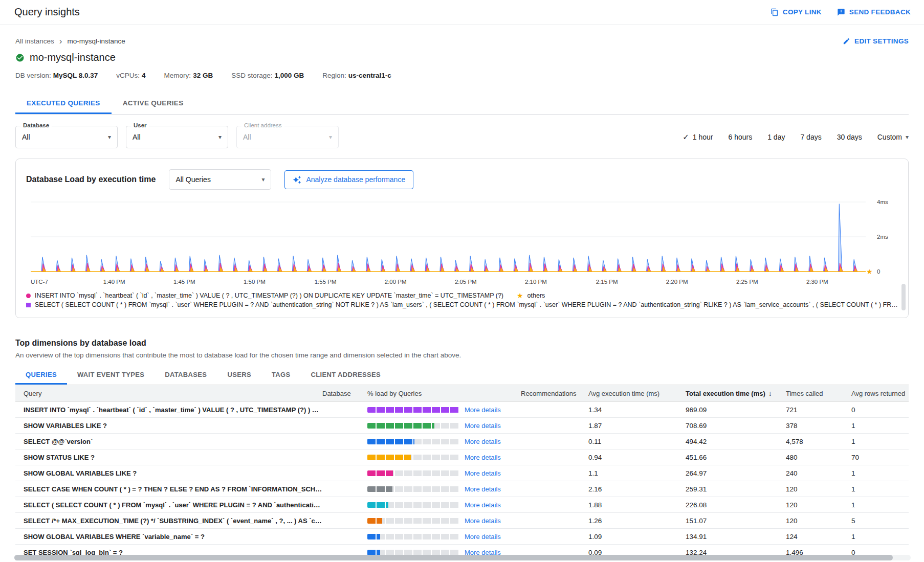 The image size is (924, 562). I want to click on chart-legend: INSERT INTO `mysql` . `heartbeat` ( `id`…, so click(462, 303).